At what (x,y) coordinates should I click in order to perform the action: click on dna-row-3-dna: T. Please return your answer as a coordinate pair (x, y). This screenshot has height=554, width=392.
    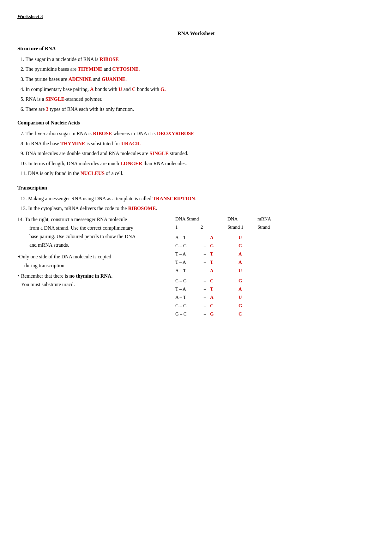
    Looking at the image, I should click on (224, 254).